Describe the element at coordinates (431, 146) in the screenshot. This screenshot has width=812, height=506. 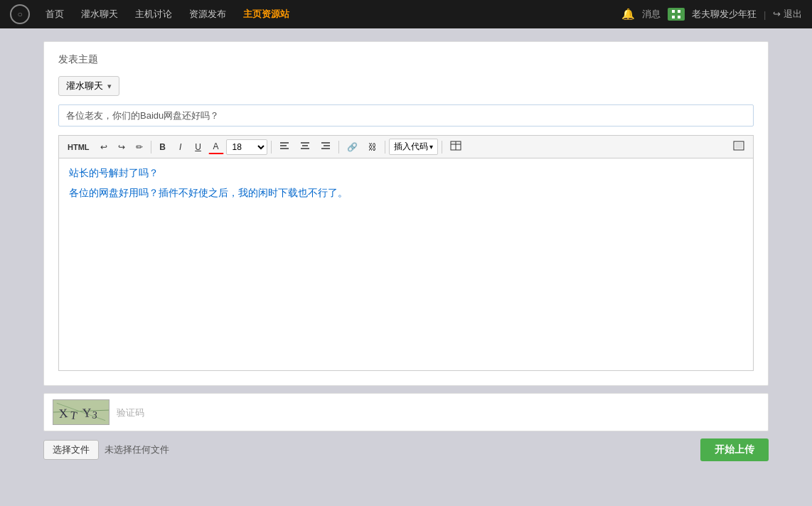
I see `insert-code-arrow-icon: ▾` at that location.